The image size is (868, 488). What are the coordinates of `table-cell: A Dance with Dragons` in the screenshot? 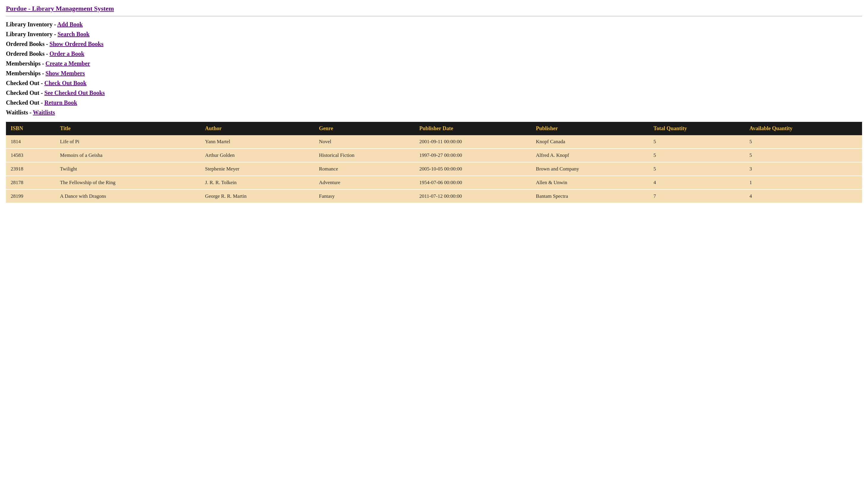 It's located at (128, 196).